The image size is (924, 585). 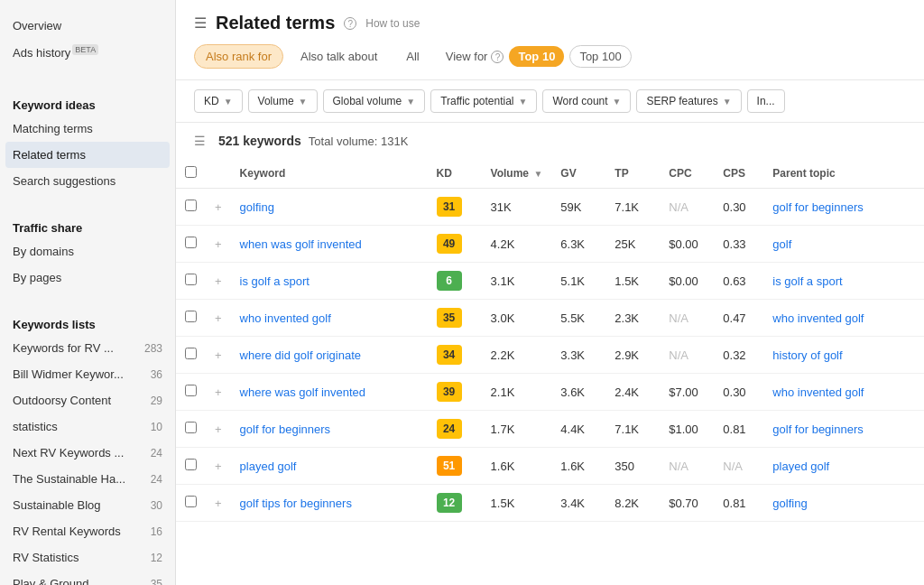 What do you see at coordinates (738, 208) in the screenshot?
I see `row-cps: 0.30` at bounding box center [738, 208].